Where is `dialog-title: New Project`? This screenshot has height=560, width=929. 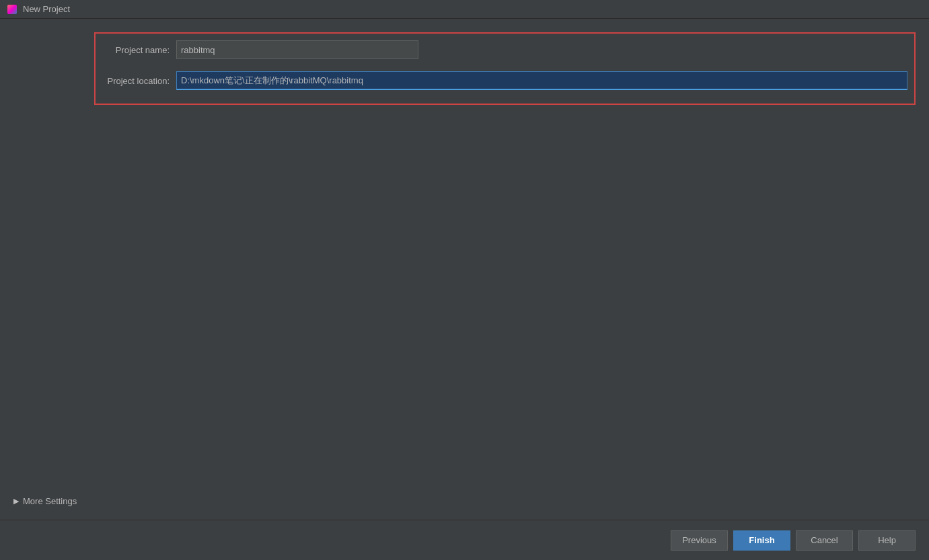 dialog-title: New Project is located at coordinates (46, 9).